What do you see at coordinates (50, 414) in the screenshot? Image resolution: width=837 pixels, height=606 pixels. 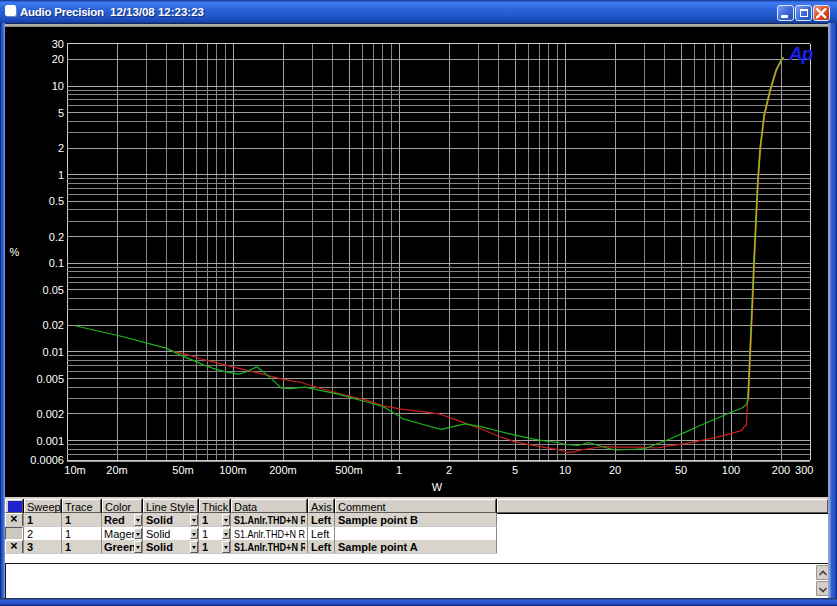 I see `svg-text: 0.002` at bounding box center [50, 414].